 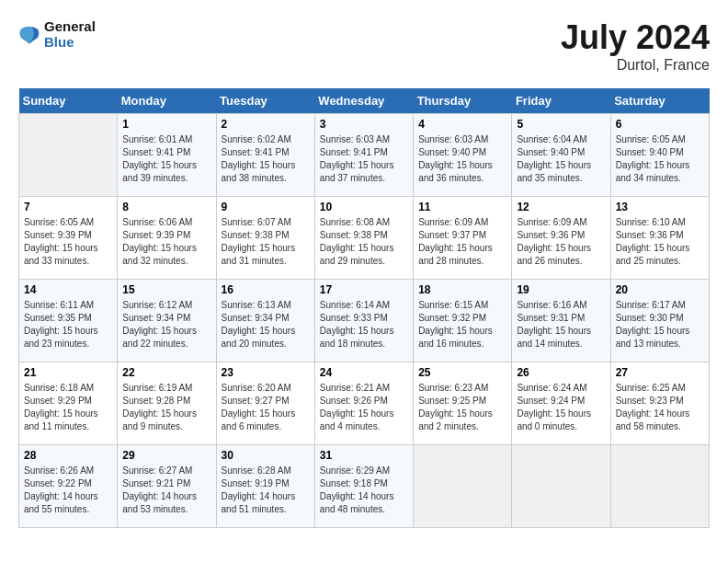 What do you see at coordinates (462, 325) in the screenshot?
I see `day-info: Sunrise: 6:15 AMSunset: 9:32 PMDaylight:…` at bounding box center [462, 325].